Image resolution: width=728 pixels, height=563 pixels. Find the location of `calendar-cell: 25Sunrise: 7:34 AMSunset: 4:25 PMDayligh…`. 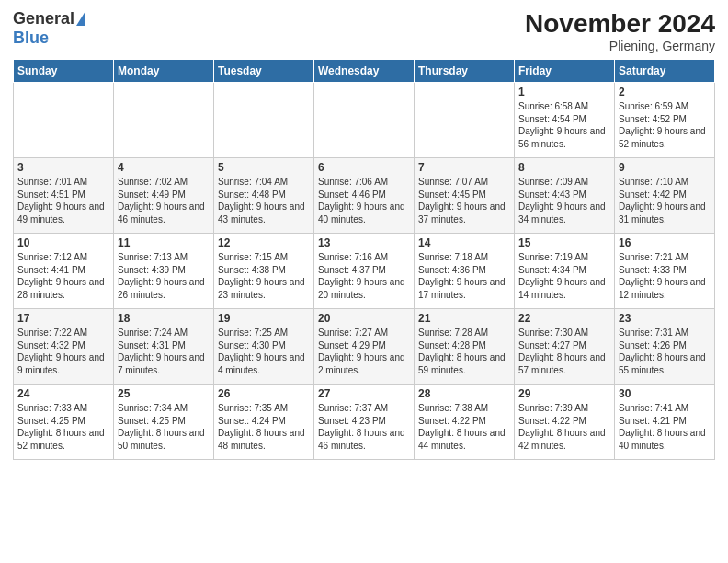

calendar-cell: 25Sunrise: 7:34 AMSunset: 4:25 PMDayligh… is located at coordinates (164, 422).